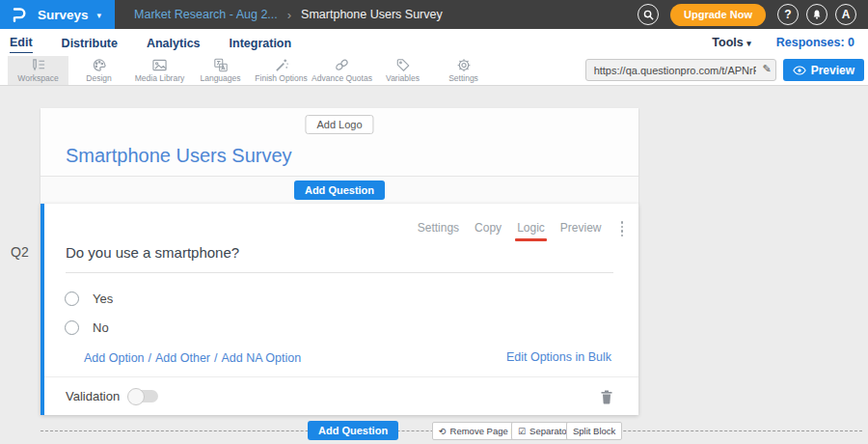  I want to click on add-option-link: Add Option, so click(114, 358).